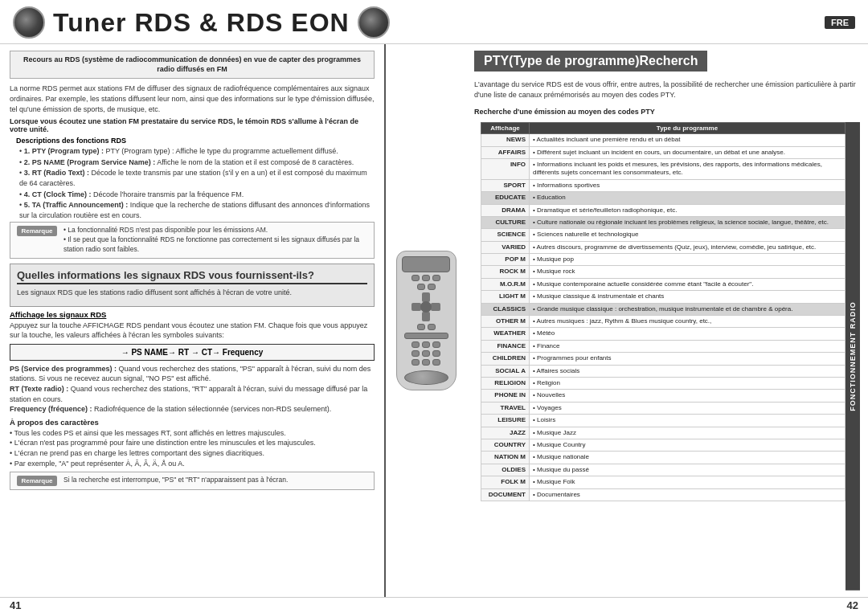 The height and width of the screenshot is (613, 868). I want to click on remote-top-buttons, so click(426, 278).